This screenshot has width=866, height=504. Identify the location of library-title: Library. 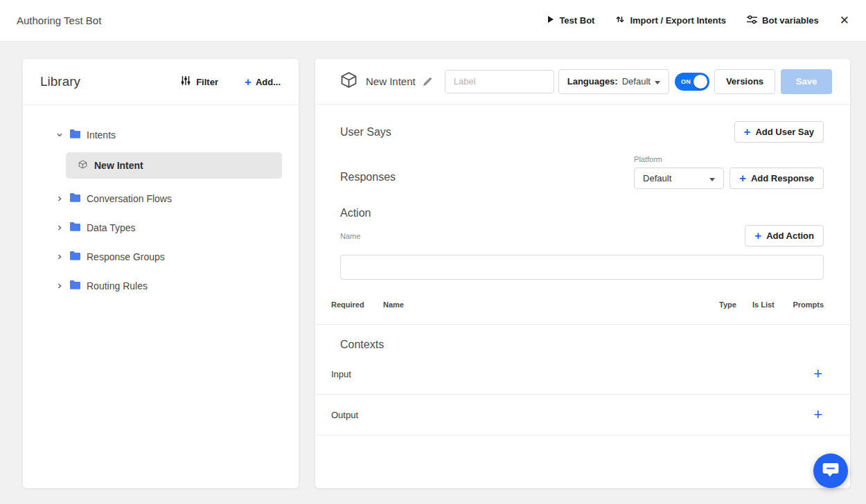
(60, 82).